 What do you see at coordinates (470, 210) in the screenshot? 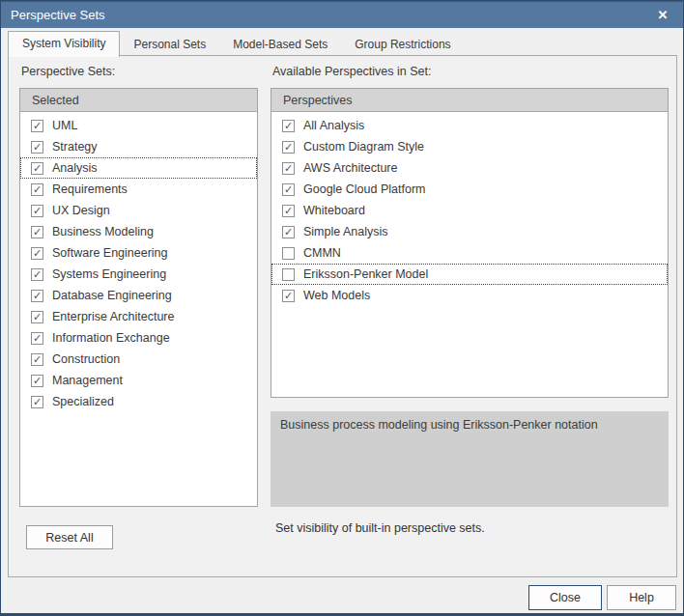
I see `list-item: ✓Whiteboard` at bounding box center [470, 210].